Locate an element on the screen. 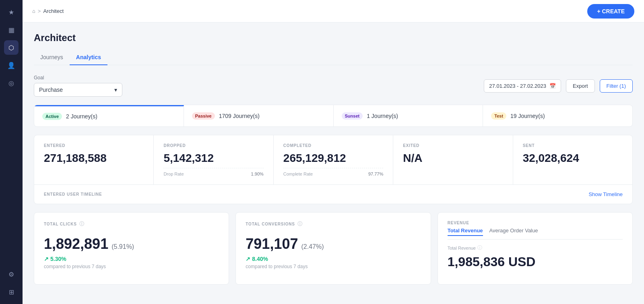  status-card-sunset: Sunset 1 Journey(s) is located at coordinates (409, 116).